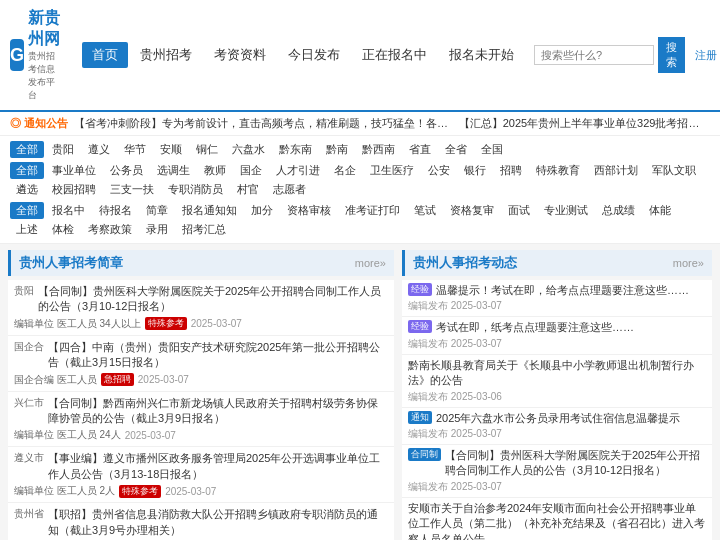 This screenshot has width=720, height=540. What do you see at coordinates (74, 190) in the screenshot?
I see `filter-tag: 校园招聘` at bounding box center [74, 190].